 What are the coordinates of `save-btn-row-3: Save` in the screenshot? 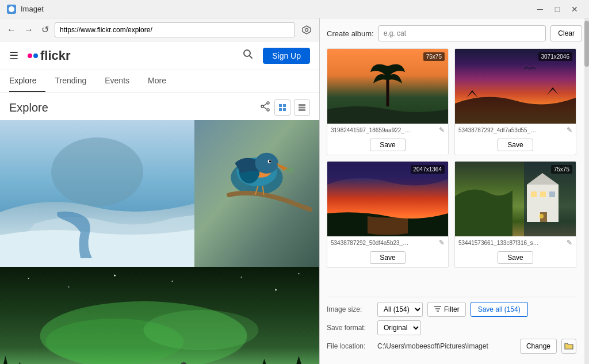 It's located at (388, 258).